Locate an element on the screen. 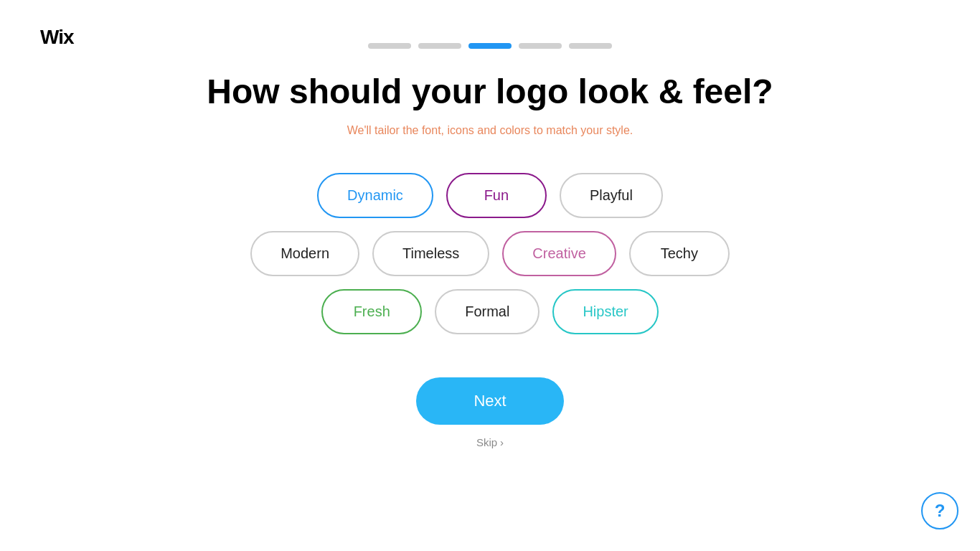 This screenshot has width=980, height=551. progress-bar is located at coordinates (490, 46).